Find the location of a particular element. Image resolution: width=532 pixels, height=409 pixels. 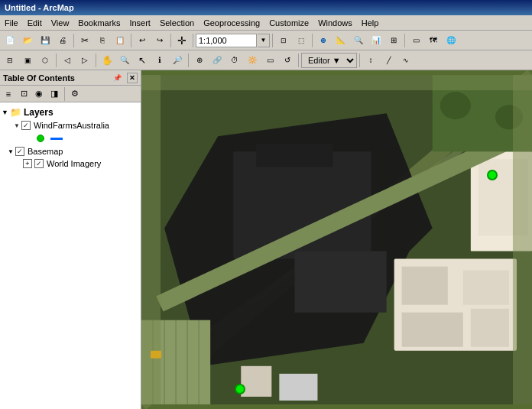

layer-item-basemap: ▼ Basemap is located at coordinates (70, 151).